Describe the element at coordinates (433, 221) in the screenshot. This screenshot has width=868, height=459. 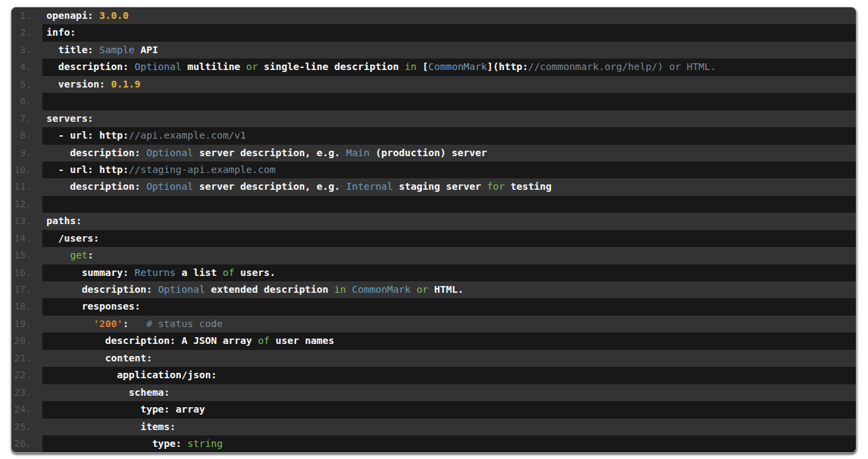
I see `code-line: 13.paths:` at that location.